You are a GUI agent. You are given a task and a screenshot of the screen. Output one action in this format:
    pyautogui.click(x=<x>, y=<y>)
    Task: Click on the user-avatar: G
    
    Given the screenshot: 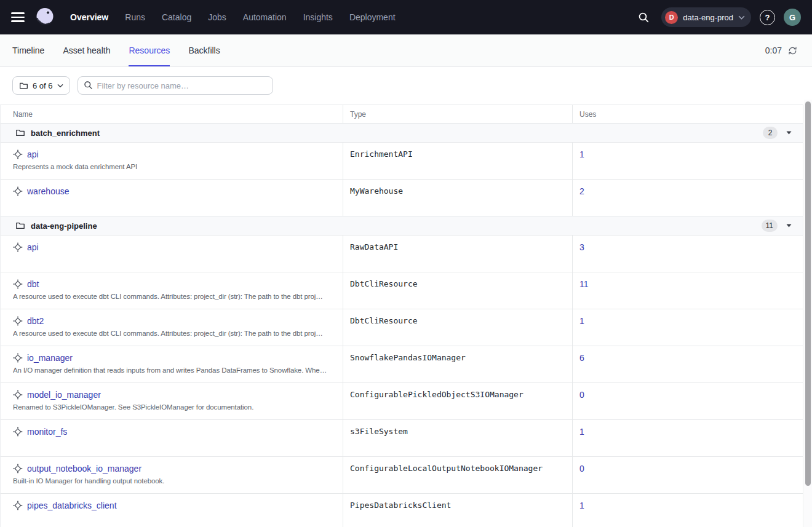 What is the action you would take?
    pyautogui.click(x=792, y=17)
    